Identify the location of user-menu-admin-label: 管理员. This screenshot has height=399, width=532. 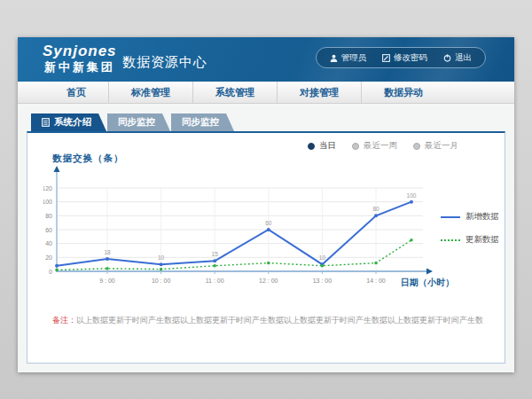
(355, 59).